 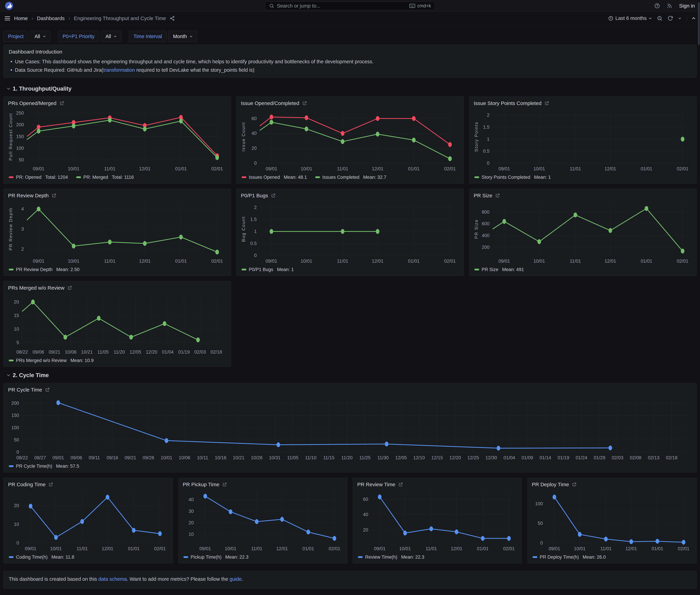 I want to click on refresh-icon, so click(x=670, y=18).